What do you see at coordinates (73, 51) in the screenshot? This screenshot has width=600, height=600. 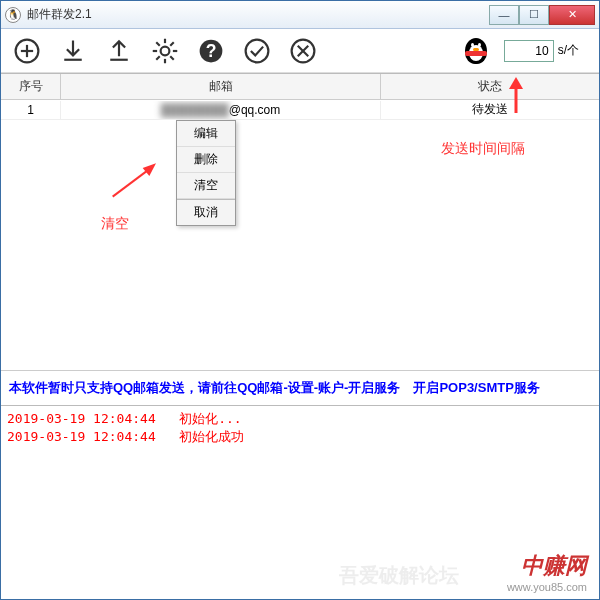 I see `download-icon` at bounding box center [73, 51].